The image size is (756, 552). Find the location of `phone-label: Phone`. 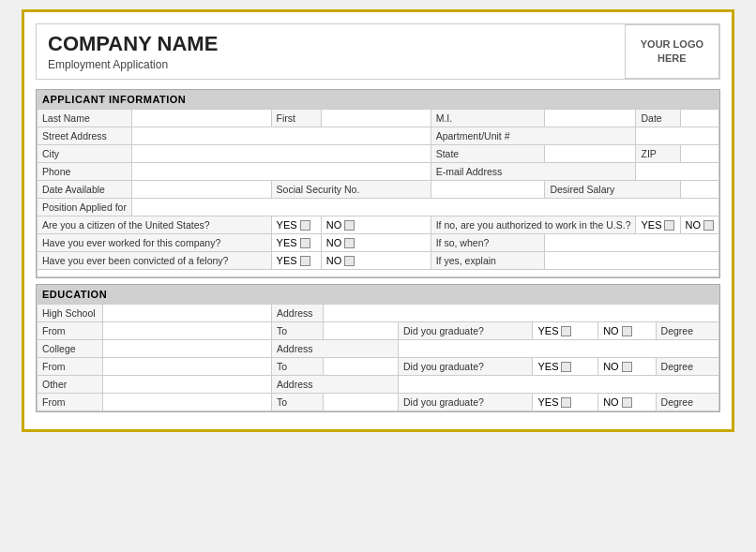

phone-label: Phone is located at coordinates (84, 172).